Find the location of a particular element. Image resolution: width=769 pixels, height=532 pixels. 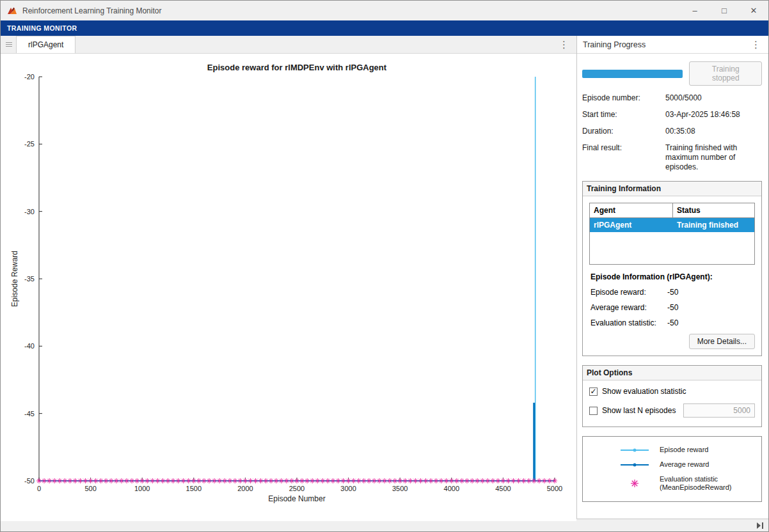

tab-rlpgagent: rlPGAgent is located at coordinates (46, 45).